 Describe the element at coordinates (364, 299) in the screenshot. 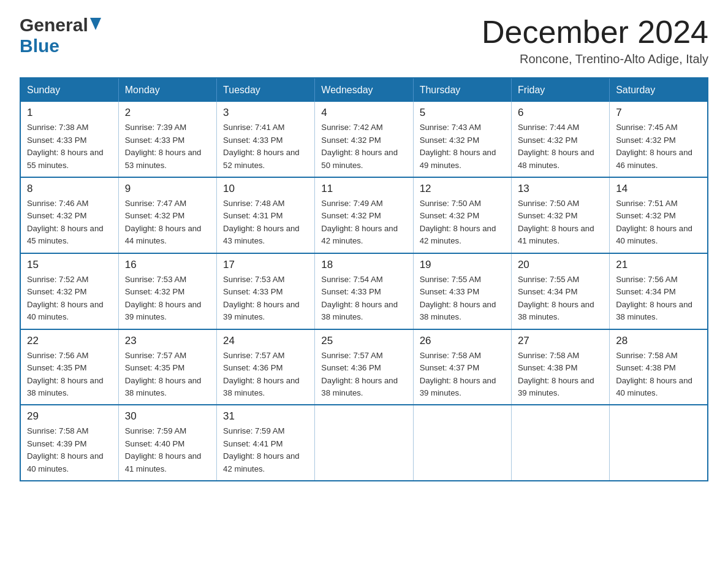

I see `day-detail: Sunrise: 7:54 AM Sunset: 4:33 PM Dayligh…` at that location.